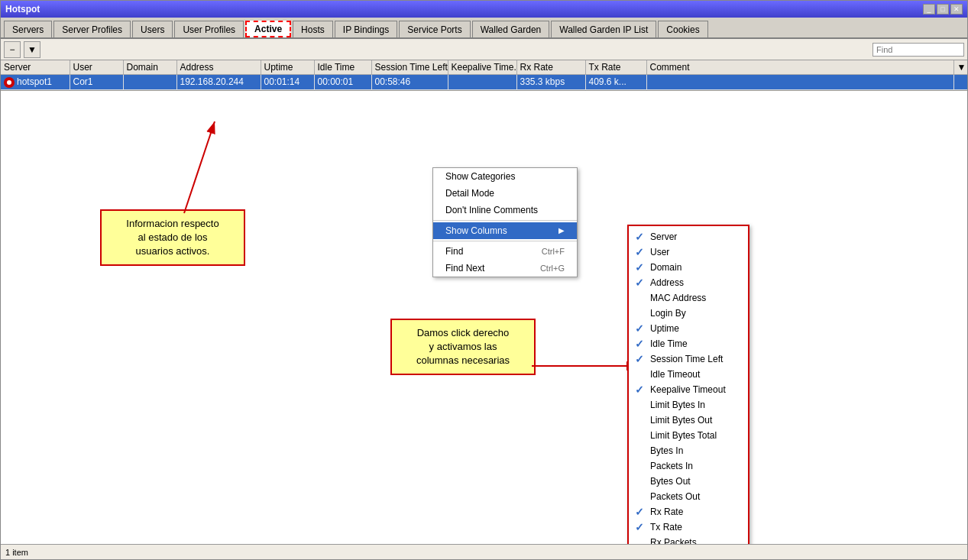 This screenshot has width=968, height=560. Describe the element at coordinates (688, 313) in the screenshot. I see `col-item-loginby: Login By` at that location.